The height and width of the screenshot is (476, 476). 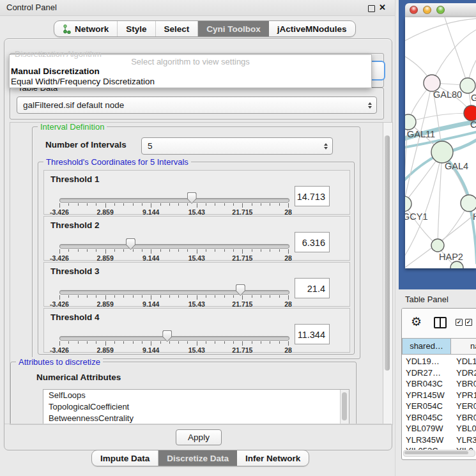 What do you see at coordinates (456, 166) in the screenshot?
I see `node-label: GAL4` at bounding box center [456, 166].